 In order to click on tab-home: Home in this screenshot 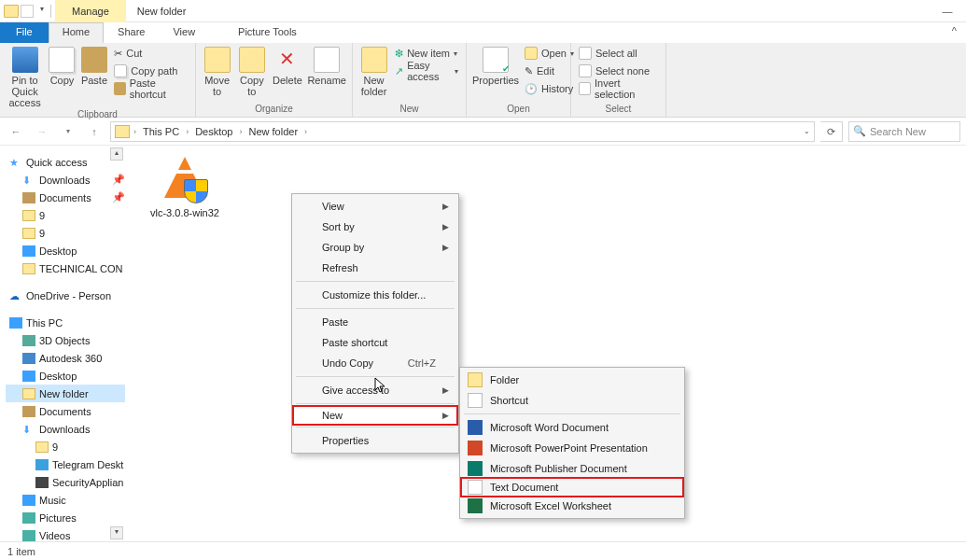, I will do `click(77, 33)`.